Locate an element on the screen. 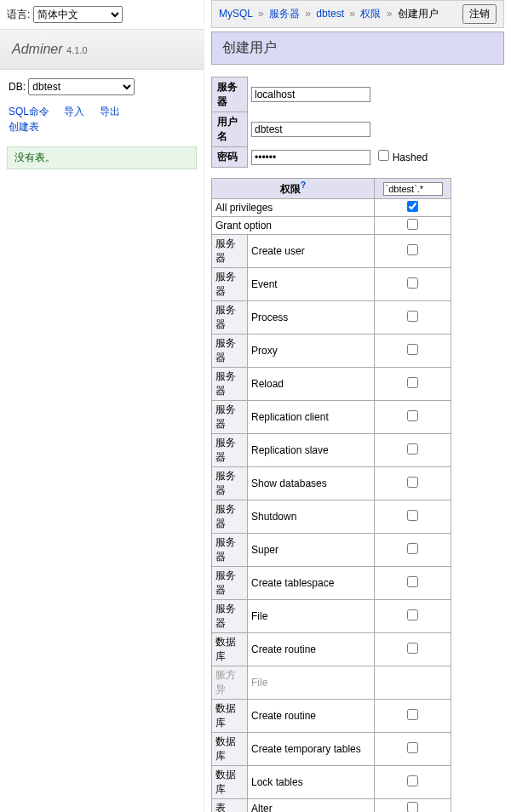 The image size is (511, 812). privilege-name: Lock tables is located at coordinates (312, 783).